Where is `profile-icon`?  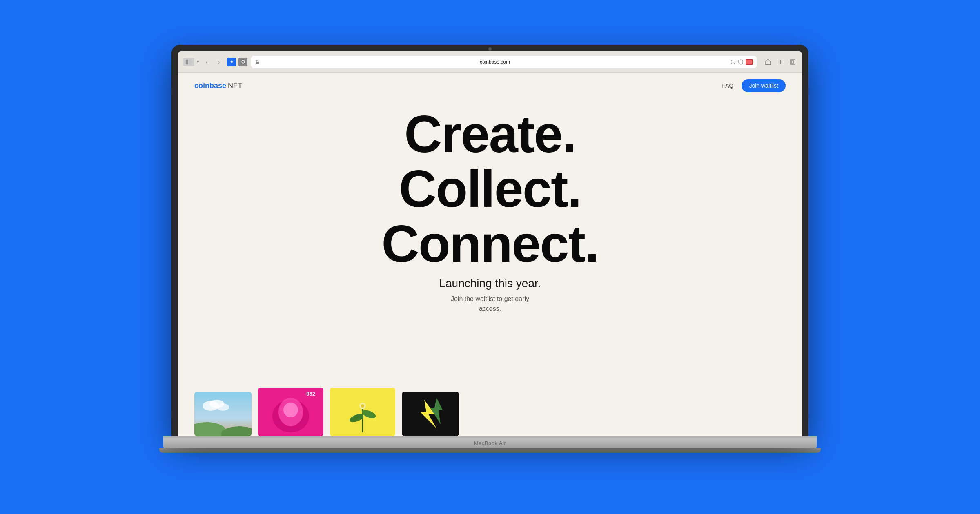 profile-icon is located at coordinates (749, 62).